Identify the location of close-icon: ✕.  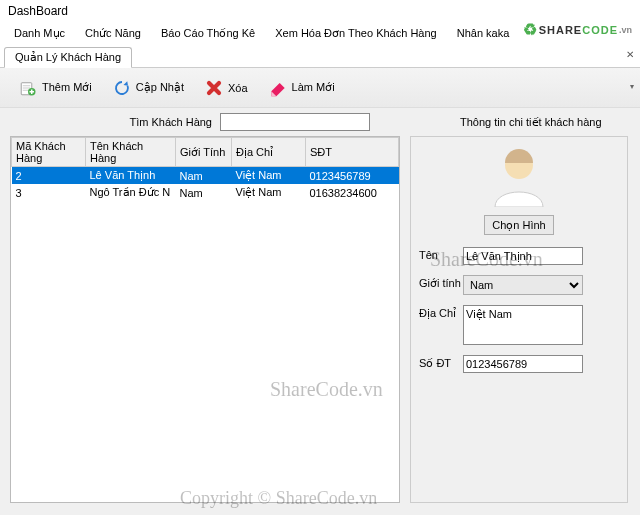
(630, 54).